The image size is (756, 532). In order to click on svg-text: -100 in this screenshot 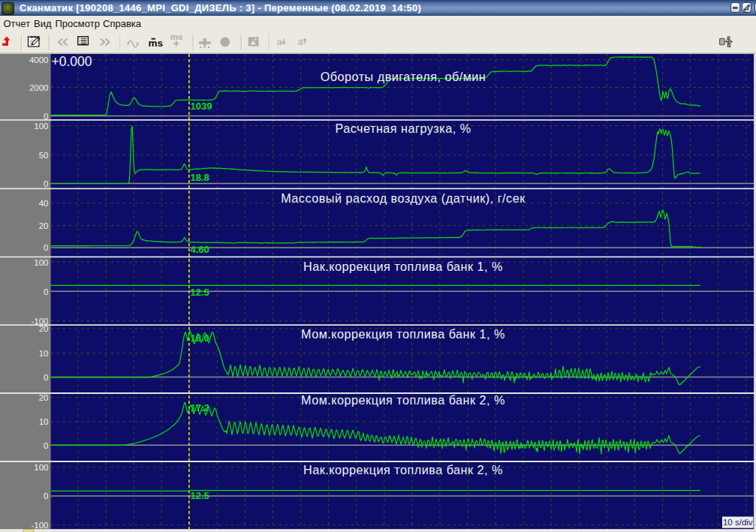, I will do `click(39, 525)`.